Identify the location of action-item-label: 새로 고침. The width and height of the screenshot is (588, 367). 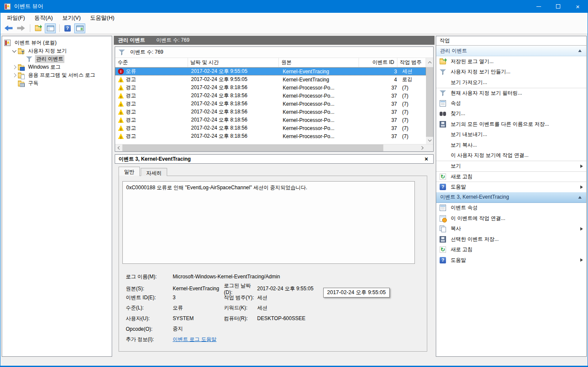
(517, 176).